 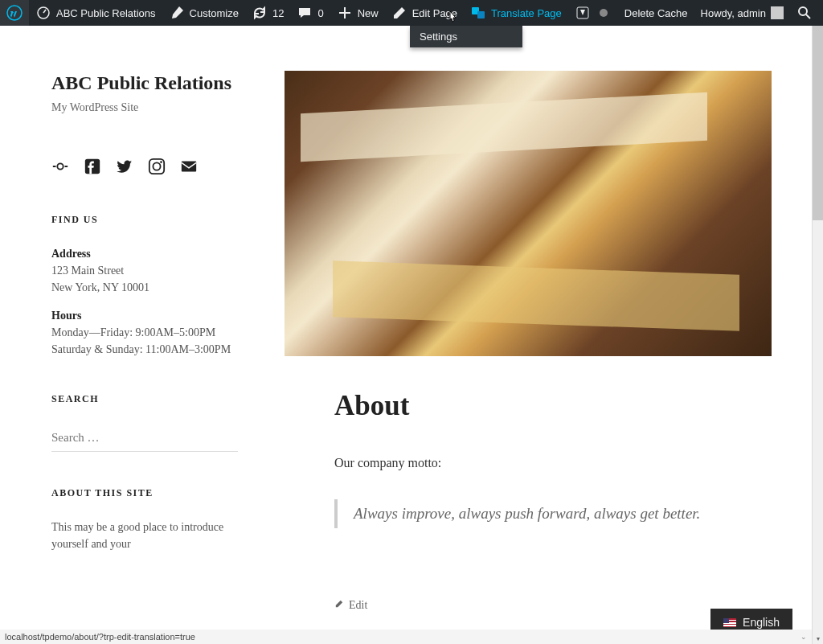 I want to click on browser-status-bar: localhost/tpdemo/about/?trp-edit-transla…, so click(x=406, y=637).